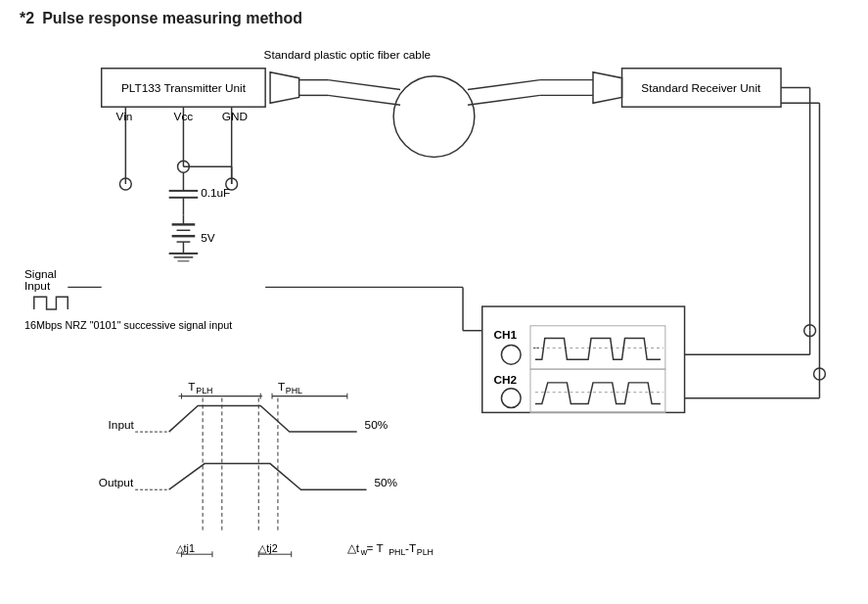 This screenshot has height=604, width=868. What do you see at coordinates (504, 100) in the screenshot?
I see `loop-line-br` at bounding box center [504, 100].